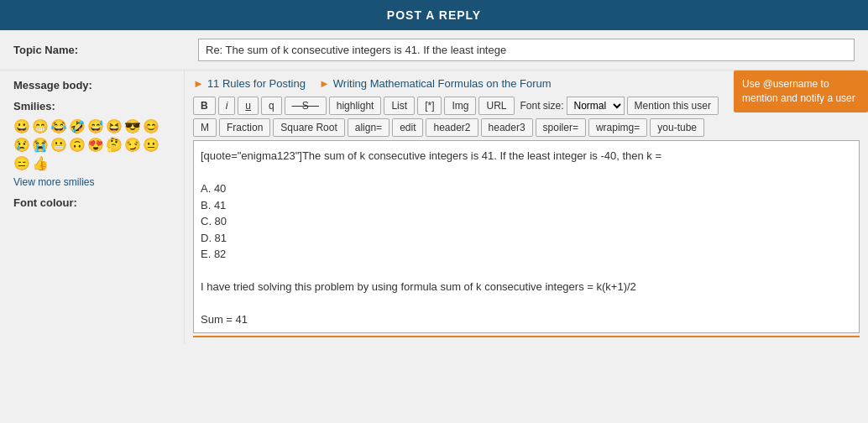 The width and height of the screenshot is (868, 423). Describe the element at coordinates (92, 203) in the screenshot. I see `font-colour-section: Font colour:` at that location.